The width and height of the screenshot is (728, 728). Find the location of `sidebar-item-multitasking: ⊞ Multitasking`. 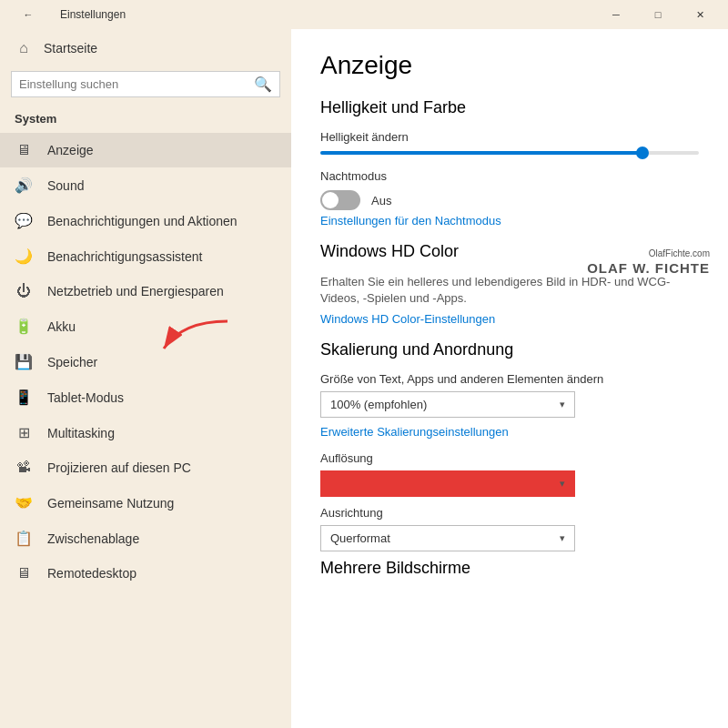

sidebar-item-multitasking: ⊞ Multitasking is located at coordinates (146, 433).